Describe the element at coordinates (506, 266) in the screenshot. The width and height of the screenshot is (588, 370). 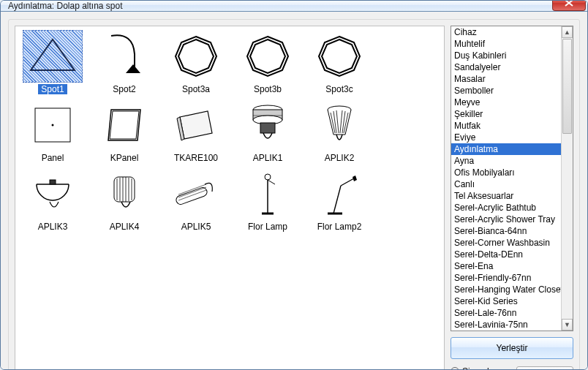
I see `category-item: Serel-Ena` at that location.